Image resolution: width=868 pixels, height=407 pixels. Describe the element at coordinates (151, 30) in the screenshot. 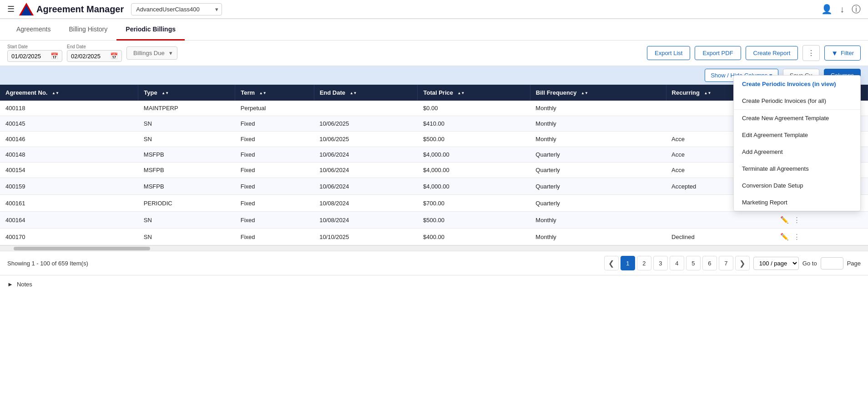

I see `tab-periodic-billings: Periodic Billings` at that location.